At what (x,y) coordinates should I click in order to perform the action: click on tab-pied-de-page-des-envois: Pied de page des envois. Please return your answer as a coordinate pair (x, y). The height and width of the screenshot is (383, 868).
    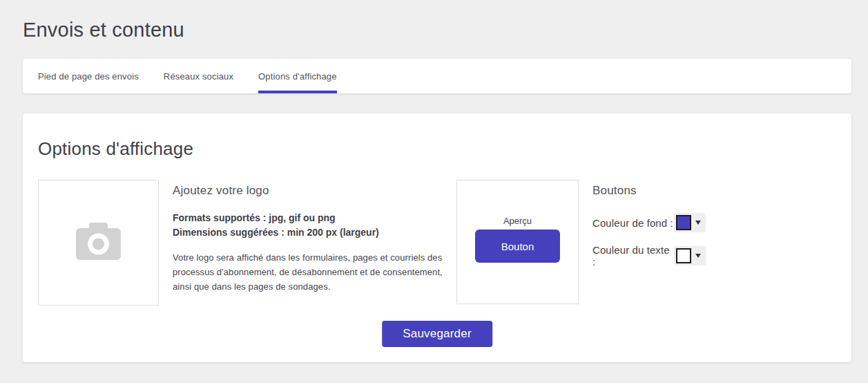
    Looking at the image, I should click on (88, 76).